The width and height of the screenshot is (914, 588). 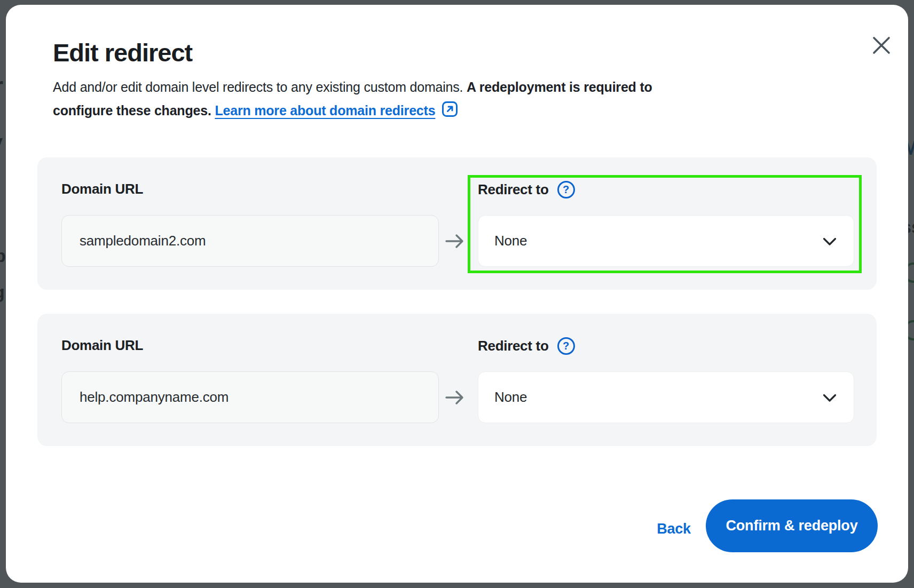 What do you see at coordinates (373, 99) in the screenshot?
I see `modal-description: Add and/or edit domain level redirects t…` at bounding box center [373, 99].